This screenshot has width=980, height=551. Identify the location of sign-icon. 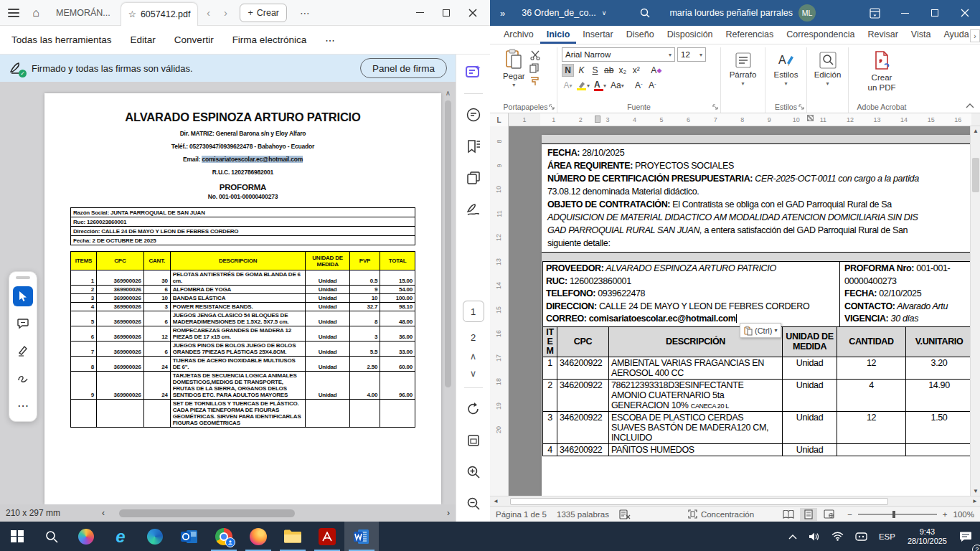
(473, 209).